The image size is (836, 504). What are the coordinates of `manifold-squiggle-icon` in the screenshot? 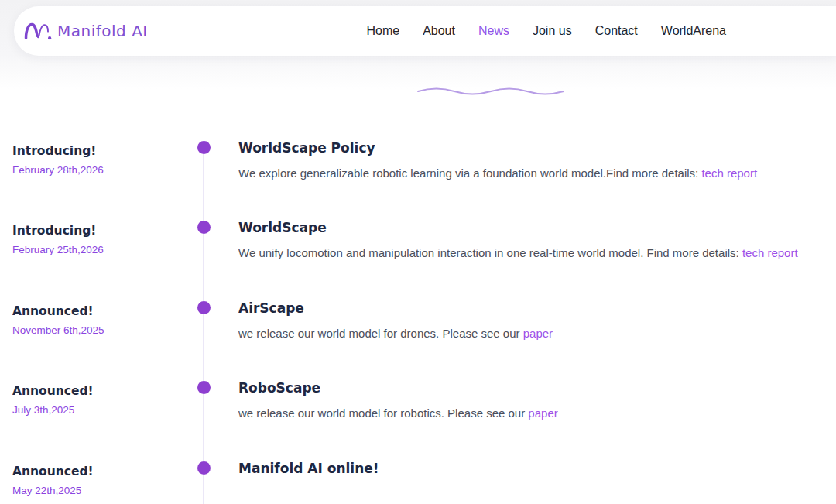 It's located at (38, 31).